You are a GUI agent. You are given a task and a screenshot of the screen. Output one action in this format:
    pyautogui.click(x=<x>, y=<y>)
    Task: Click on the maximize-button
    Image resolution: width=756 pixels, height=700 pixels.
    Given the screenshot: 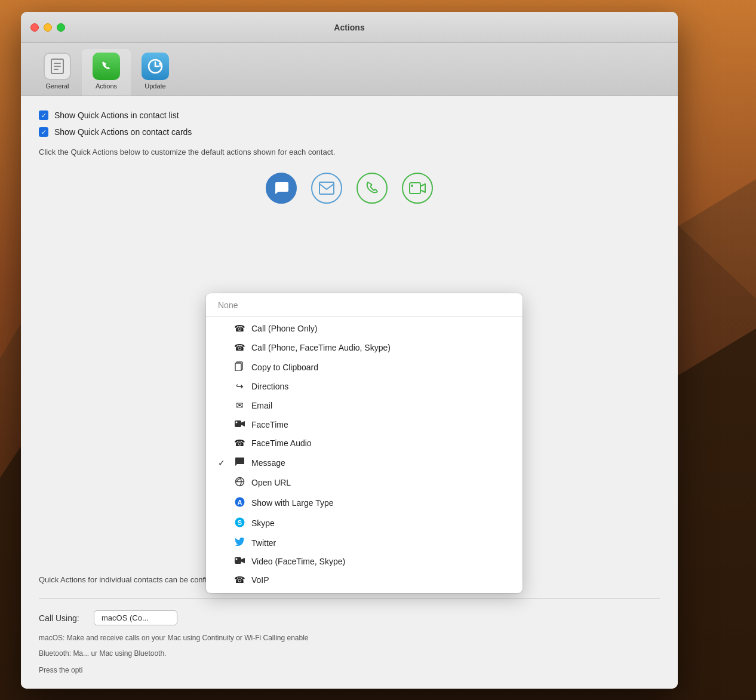 What is the action you would take?
    pyautogui.click(x=61, y=27)
    